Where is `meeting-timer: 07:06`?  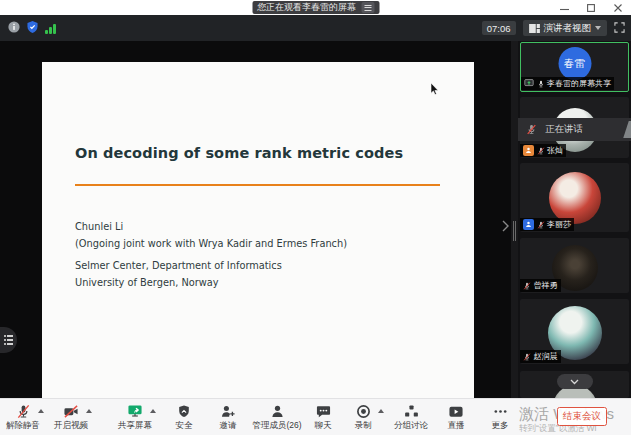
meeting-timer: 07:06 is located at coordinates (499, 28).